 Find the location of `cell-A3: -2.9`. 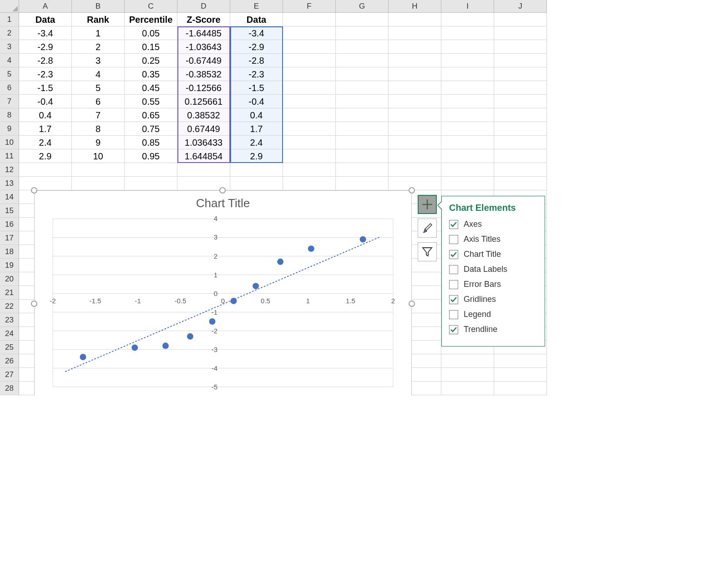

cell-A3: -2.9 is located at coordinates (46, 47).